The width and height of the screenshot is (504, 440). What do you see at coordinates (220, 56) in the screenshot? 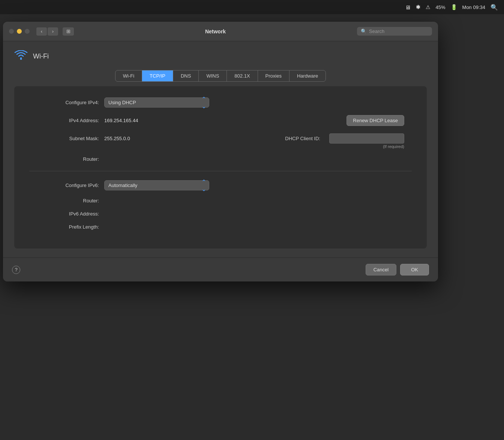
I see `wifi-header: Wi-Fi` at bounding box center [220, 56].